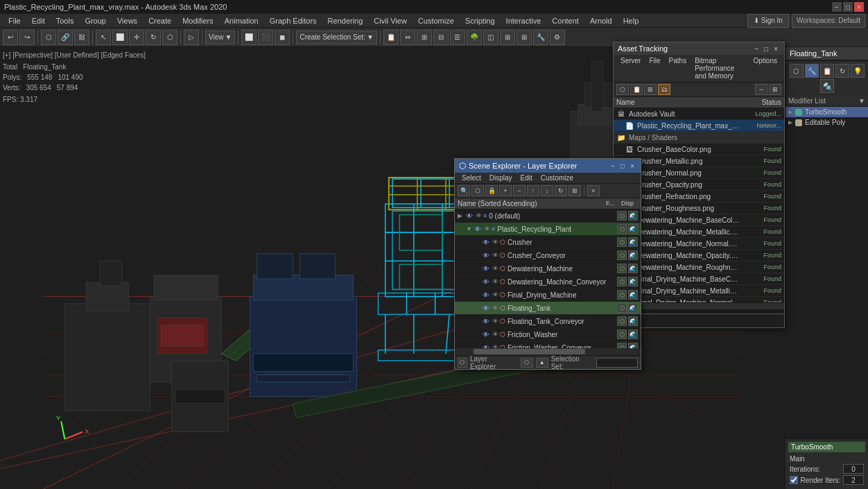  What do you see at coordinates (505, 191) in the screenshot?
I see `se-add-btn: +` at bounding box center [505, 191].